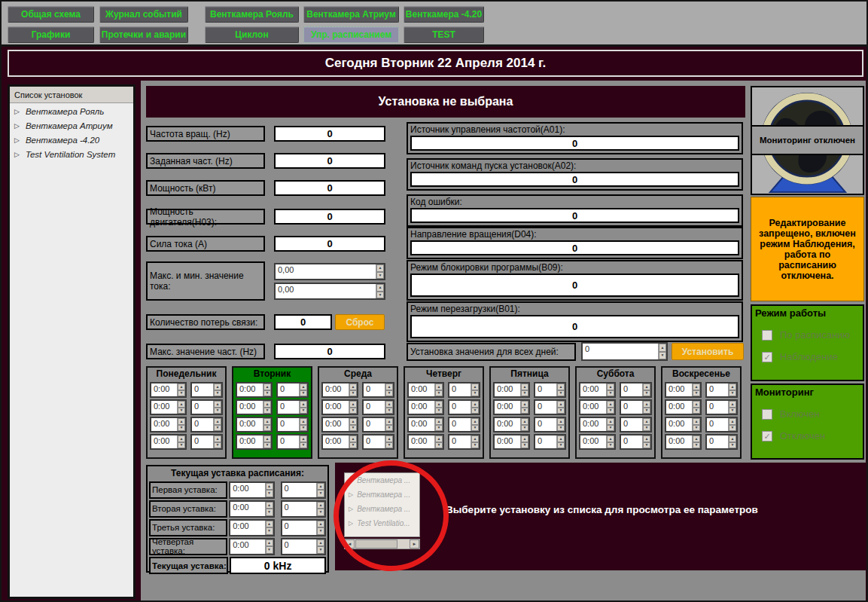  What do you see at coordinates (74, 140) in the screenshot?
I see `sidebar-item: ▷Венткамера -4.20` at bounding box center [74, 140].